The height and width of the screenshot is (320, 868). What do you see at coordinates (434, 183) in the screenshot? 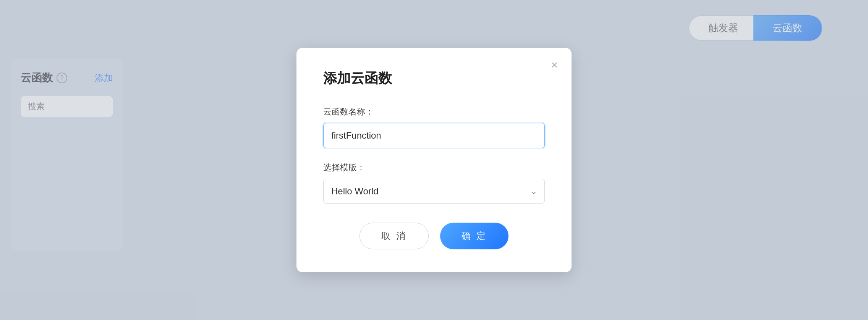
I see `template-group: 选择模版： Hello World HTTP触发器 定时触发器 ⌄` at bounding box center [434, 183].